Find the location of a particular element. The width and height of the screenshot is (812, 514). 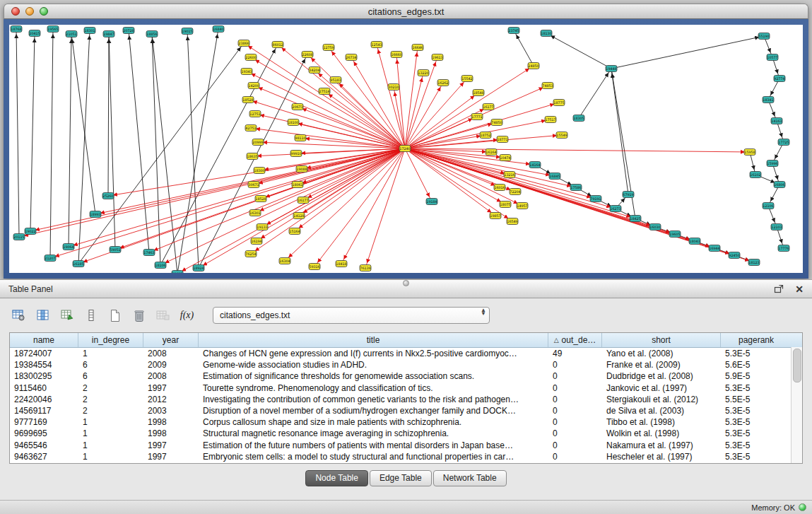

graph-node: 79191 is located at coordinates (596, 199).